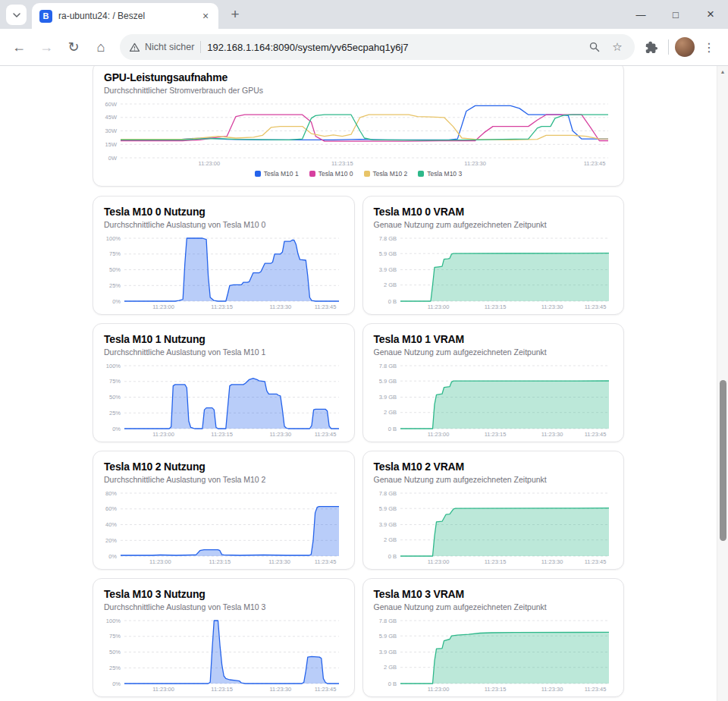  I want to click on gpu1-vram-chart: 0 B2 GB3.9 GB5.9 GB7.8 GB11:23:0011:23:1…, so click(494, 401).